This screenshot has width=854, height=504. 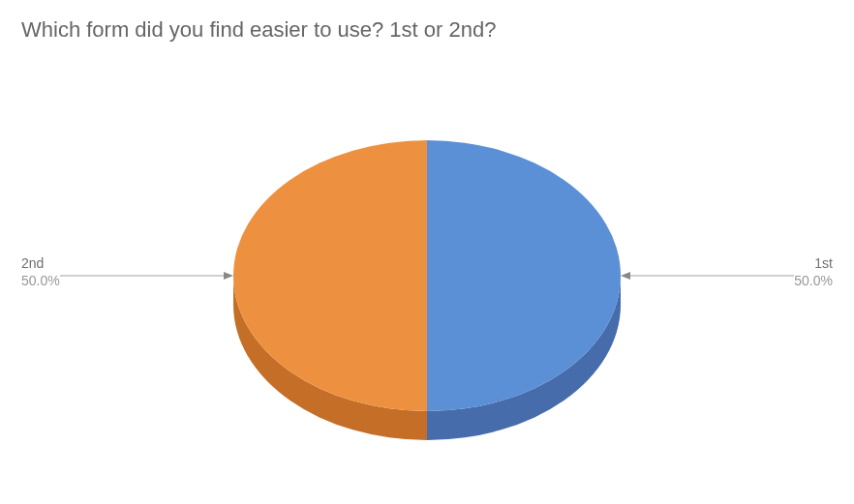 What do you see at coordinates (625, 276) in the screenshot?
I see `leader-arrow-1st` at bounding box center [625, 276].